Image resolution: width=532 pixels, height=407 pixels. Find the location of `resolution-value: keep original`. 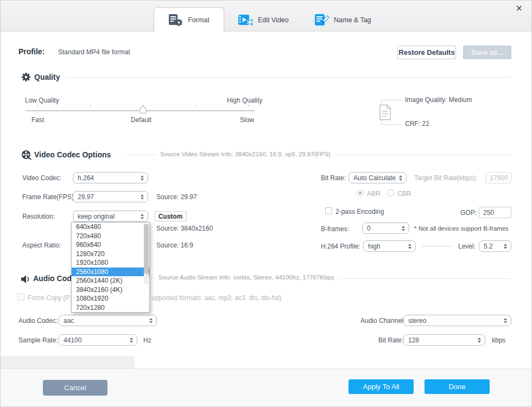

resolution-value: keep original is located at coordinates (96, 217).